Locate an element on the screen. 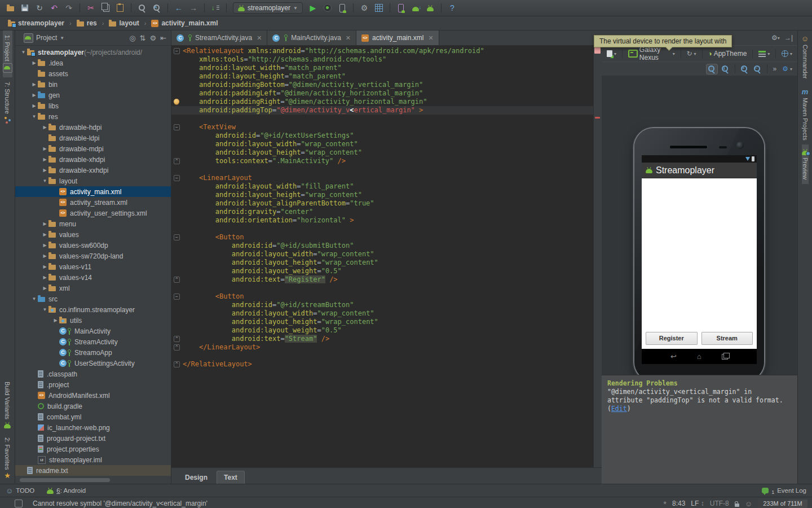 The height and width of the screenshot is (508, 812). orientation-button: ↻▾ is located at coordinates (691, 54).